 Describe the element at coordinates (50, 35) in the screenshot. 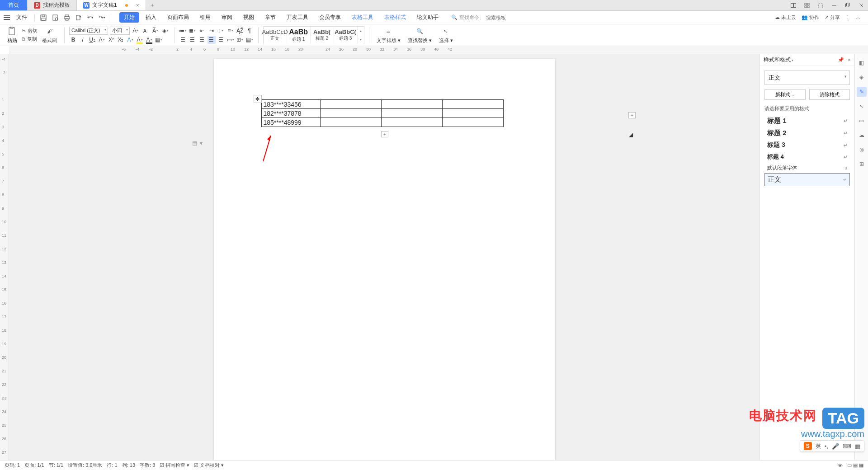

I see `format-painter-button: 🖌 格式刷` at that location.